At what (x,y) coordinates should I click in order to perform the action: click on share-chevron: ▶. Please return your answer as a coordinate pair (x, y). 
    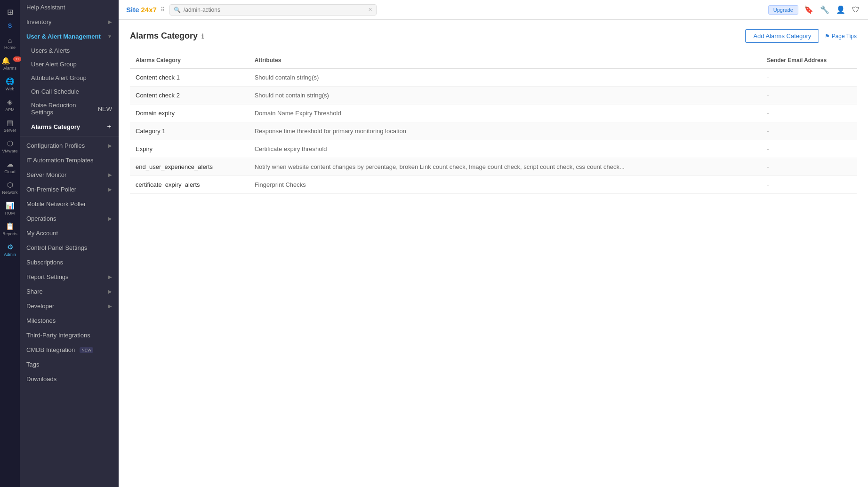
    Looking at the image, I should click on (110, 292).